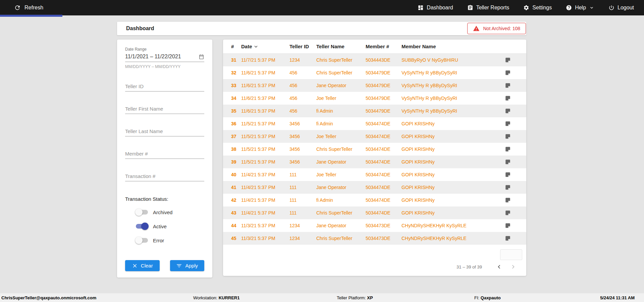  Describe the element at coordinates (265, 187) in the screenshot. I see `cell-date: 11/4/21 5:37 PM` at that location.